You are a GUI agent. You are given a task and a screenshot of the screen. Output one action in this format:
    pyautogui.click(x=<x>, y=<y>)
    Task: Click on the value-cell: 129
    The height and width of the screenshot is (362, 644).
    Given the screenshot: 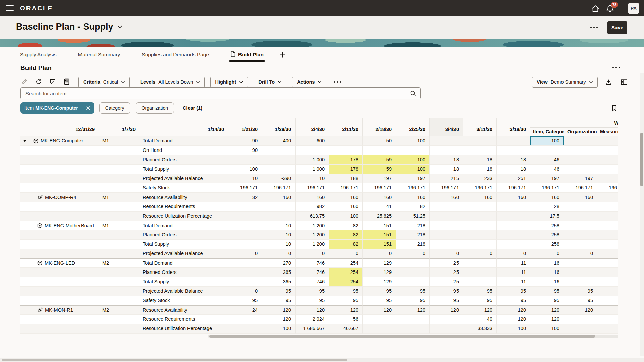 What is the action you would take?
    pyautogui.click(x=379, y=263)
    